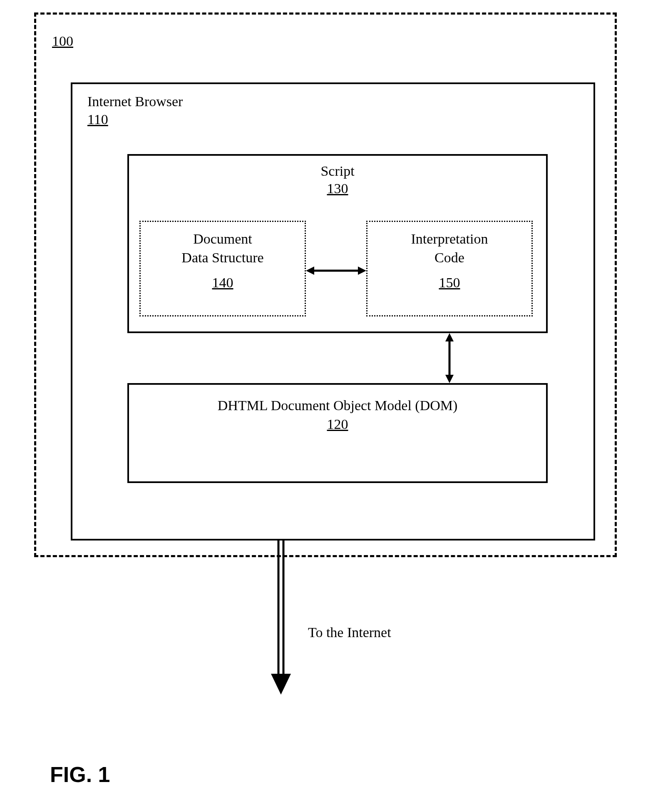  What do you see at coordinates (338, 406) in the screenshot?
I see `dhtml-dom-title: DHTML Document Object Model (DOM)` at bounding box center [338, 406].